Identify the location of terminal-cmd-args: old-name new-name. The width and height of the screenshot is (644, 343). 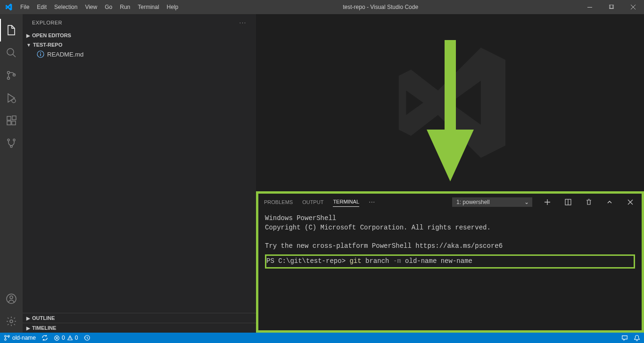
(438, 261).